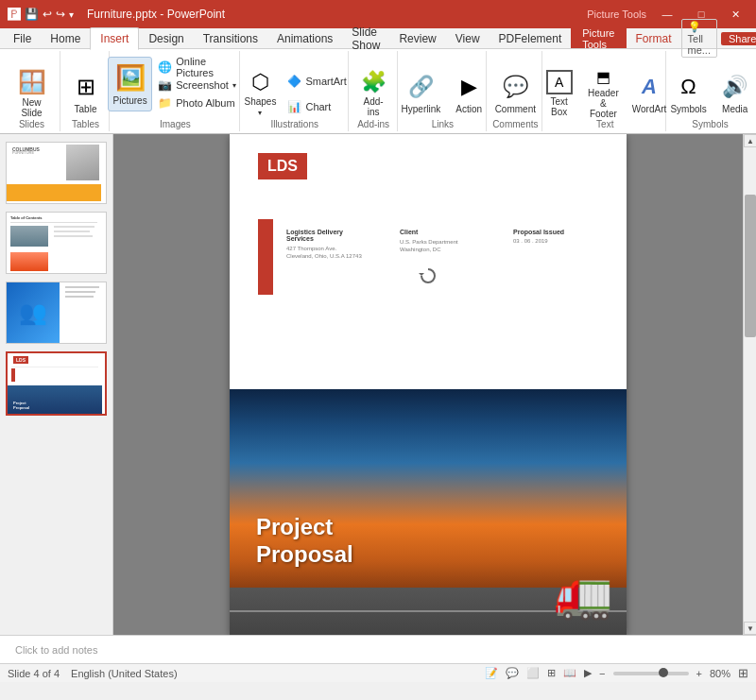 The height and width of the screenshot is (700, 756). I want to click on tab-design: Design, so click(166, 39).